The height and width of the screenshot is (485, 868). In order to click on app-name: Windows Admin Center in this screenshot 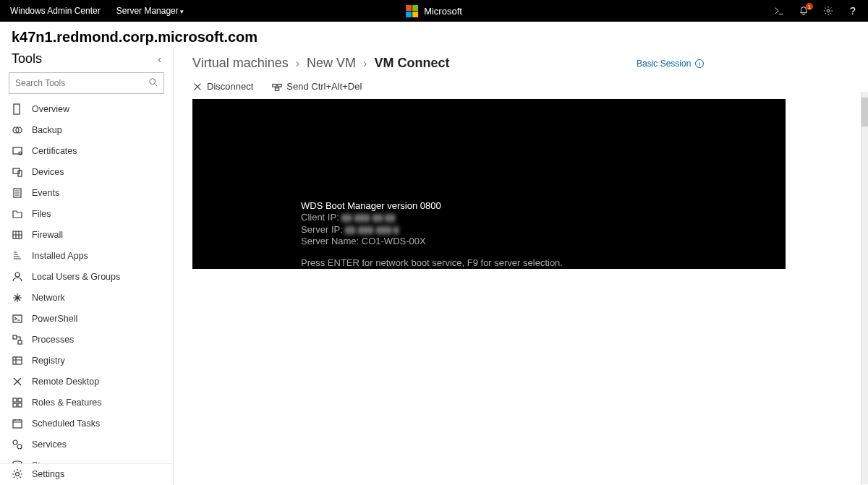, I will do `click(55, 11)`.